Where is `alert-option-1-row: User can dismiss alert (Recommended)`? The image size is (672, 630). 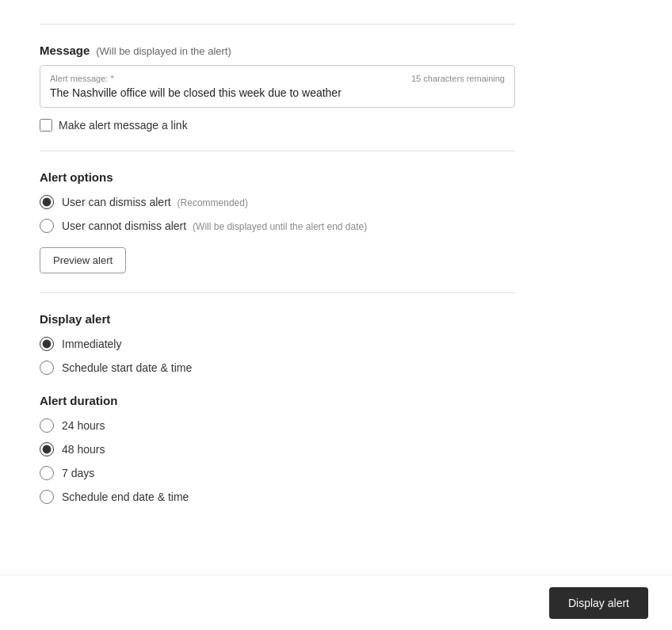
alert-option-1-row: User can dismiss alert (Recommended) is located at coordinates (277, 202).